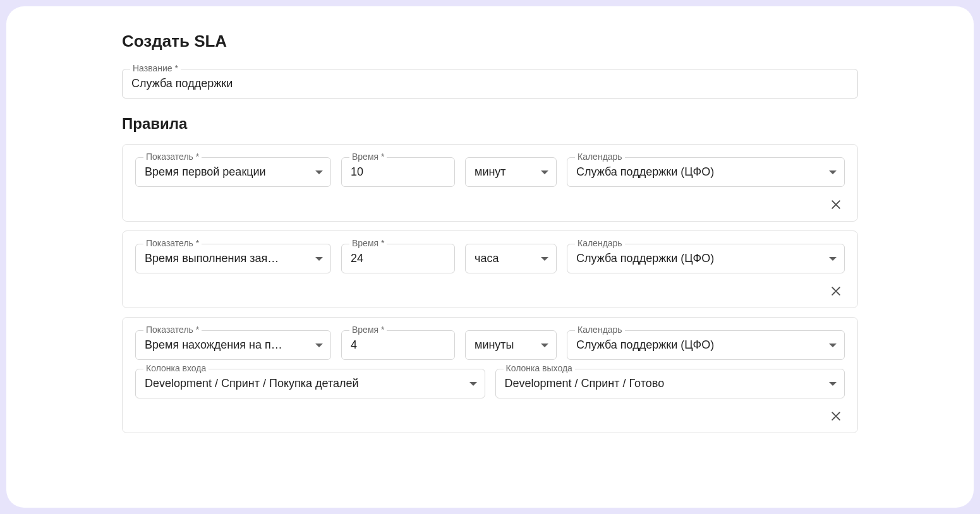 This screenshot has width=980, height=514. What do you see at coordinates (490, 124) in the screenshot?
I see `rules-heading: Правила` at bounding box center [490, 124].